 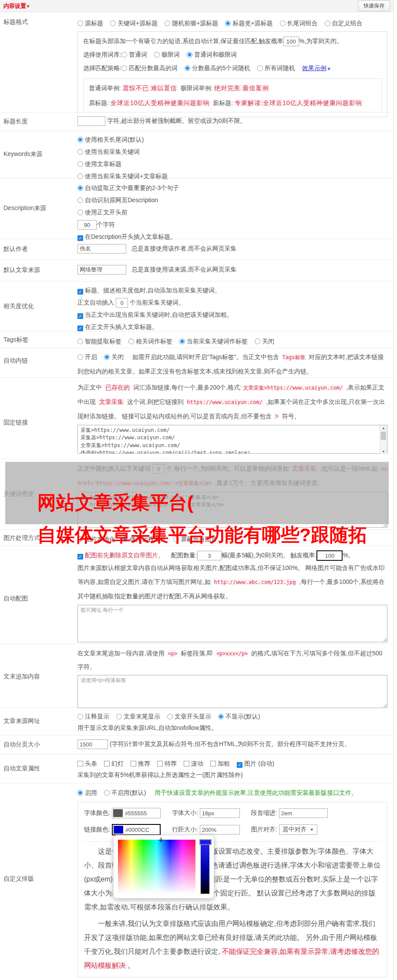 I want to click on checkbox-option: ✓标题、描述相关度低时,自动添加当前采集关键词。, so click(x=229, y=290).